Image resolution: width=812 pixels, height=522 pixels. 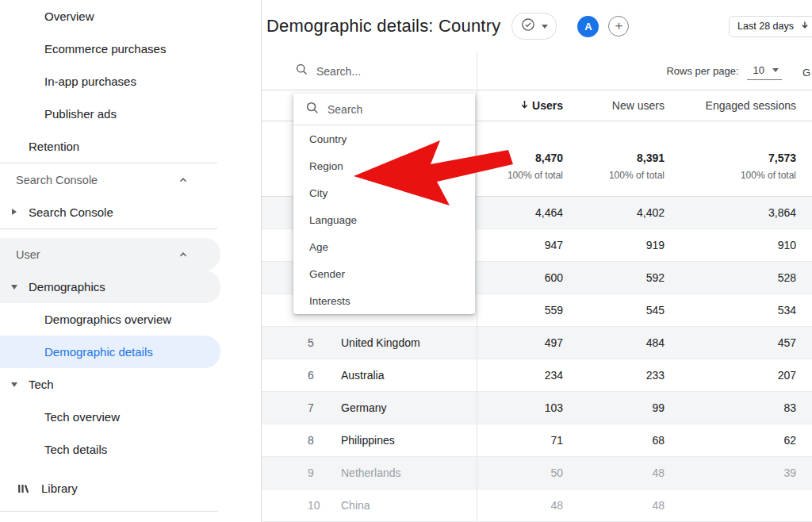 What do you see at coordinates (29, 255) in the screenshot?
I see `sidebar-section-label: User` at bounding box center [29, 255].